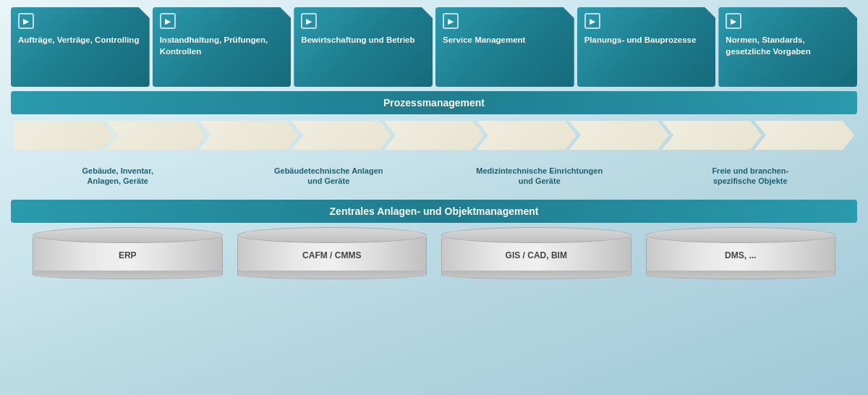 The width and height of the screenshot is (868, 395). Describe the element at coordinates (537, 255) in the screenshot. I see `database-label: GIS / CAD, BIM` at that location.